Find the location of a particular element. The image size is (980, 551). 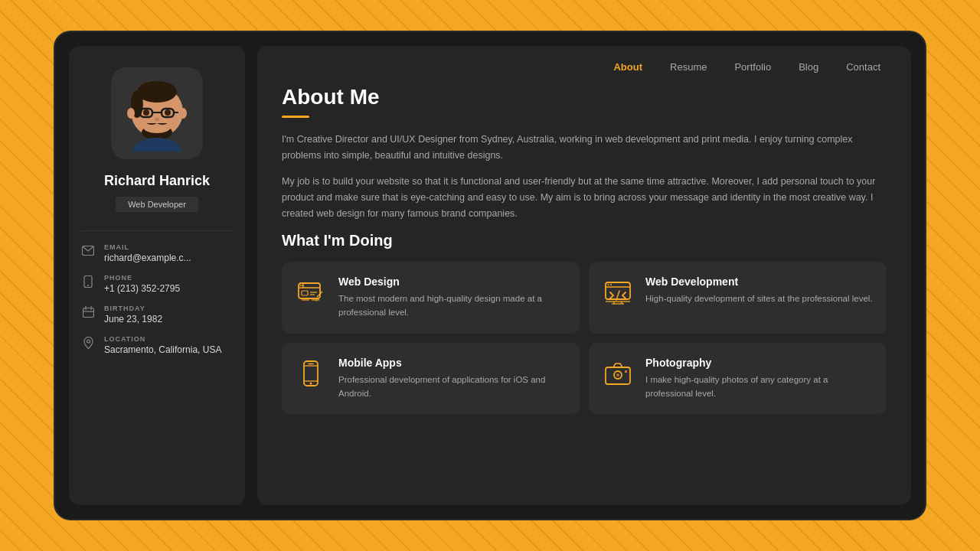

service-photography: Photography I make high-quality photos o… is located at coordinates (738, 379).